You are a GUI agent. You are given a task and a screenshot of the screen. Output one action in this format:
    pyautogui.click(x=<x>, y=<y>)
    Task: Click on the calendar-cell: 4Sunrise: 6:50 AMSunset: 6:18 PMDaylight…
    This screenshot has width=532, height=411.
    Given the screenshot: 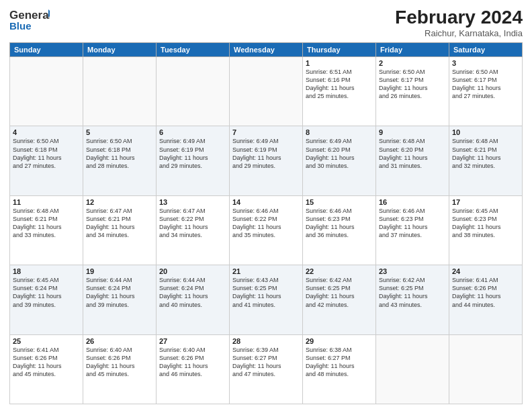 What is the action you would take?
    pyautogui.click(x=47, y=161)
    